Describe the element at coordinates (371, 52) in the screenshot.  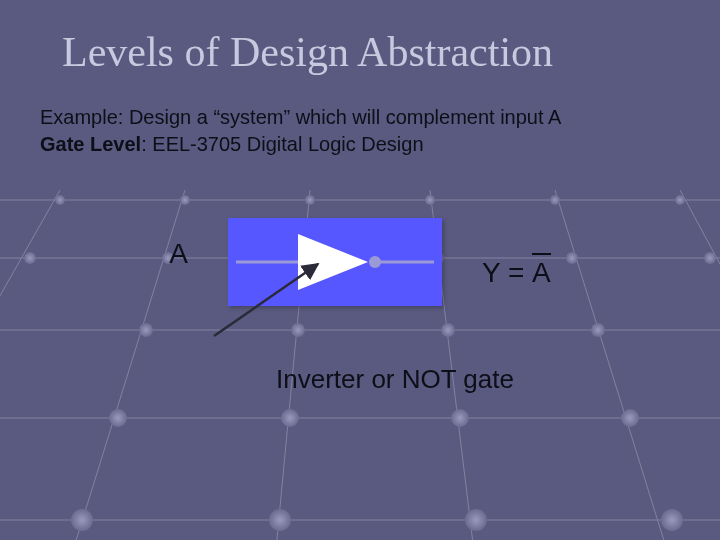
I see `slide-title: Levels of Design Abstraction` at that location.